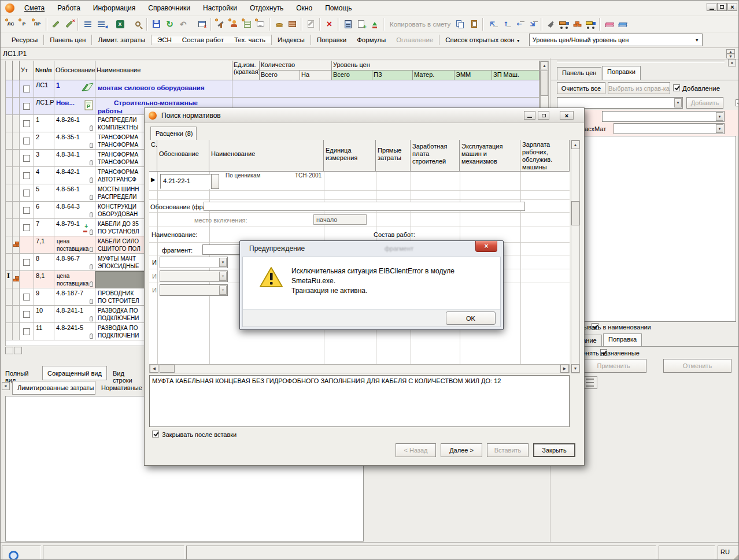 The width and height of the screenshot is (739, 560). What do you see at coordinates (493, 24) in the screenshot?
I see `indent-first-icon: ⇱` at bounding box center [493, 24].